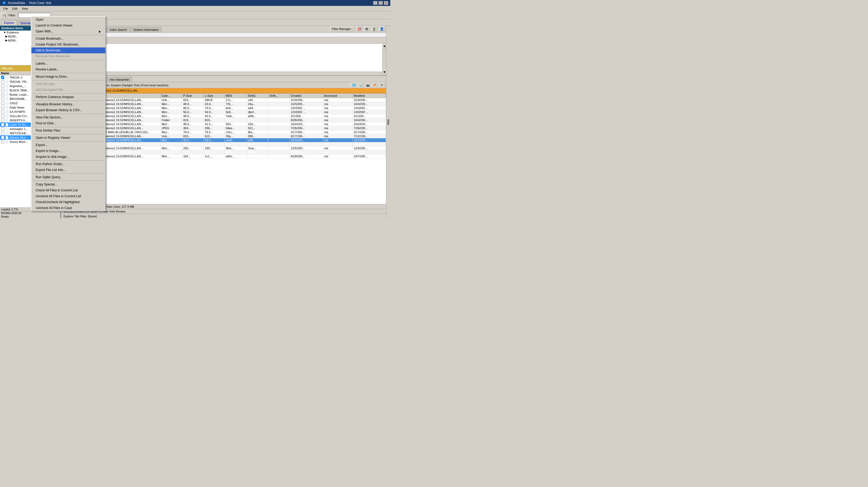  I want to click on file-checkbox-bowie, so click(3, 95).